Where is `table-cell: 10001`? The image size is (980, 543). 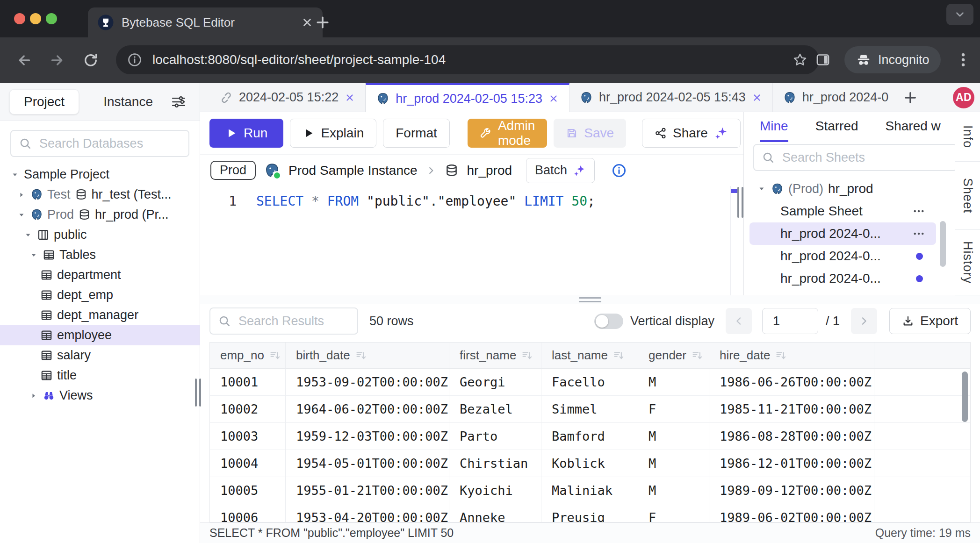
table-cell: 10001 is located at coordinates (248, 382).